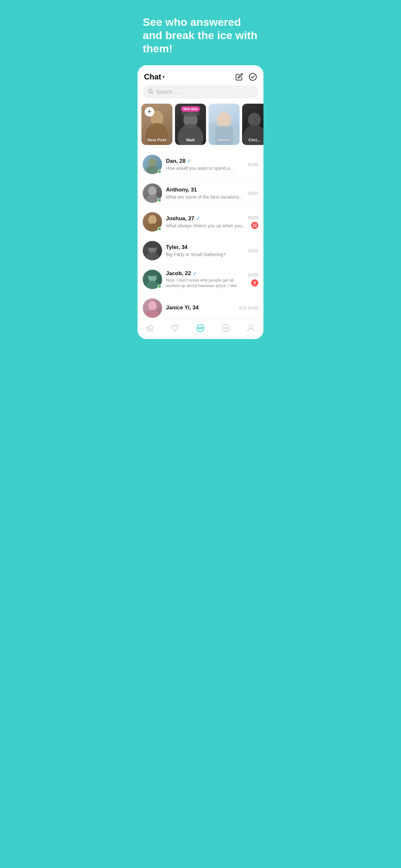  Describe the element at coordinates (176, 161) in the screenshot. I see `chat-name-dan: Dan, 28` at that location.